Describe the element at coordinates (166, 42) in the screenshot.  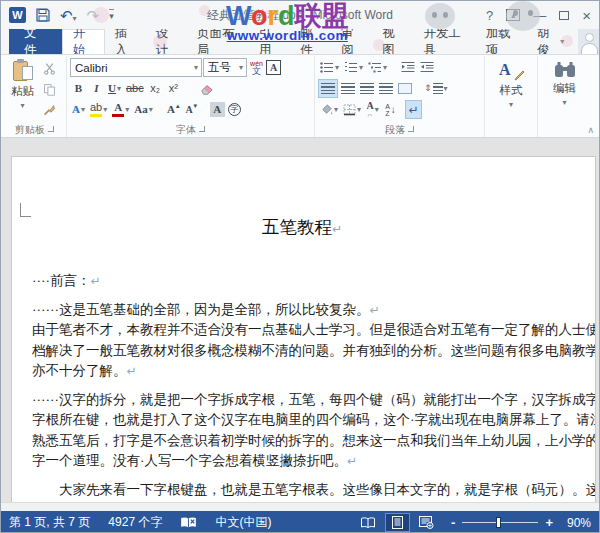
I see `tab-设计: 设计` at that location.